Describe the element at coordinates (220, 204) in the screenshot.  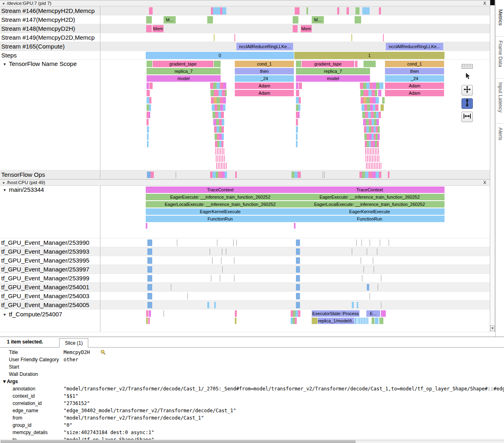
I see `timeline-slice: EagerLocalExecute: __inference_train_fun…` at that location.